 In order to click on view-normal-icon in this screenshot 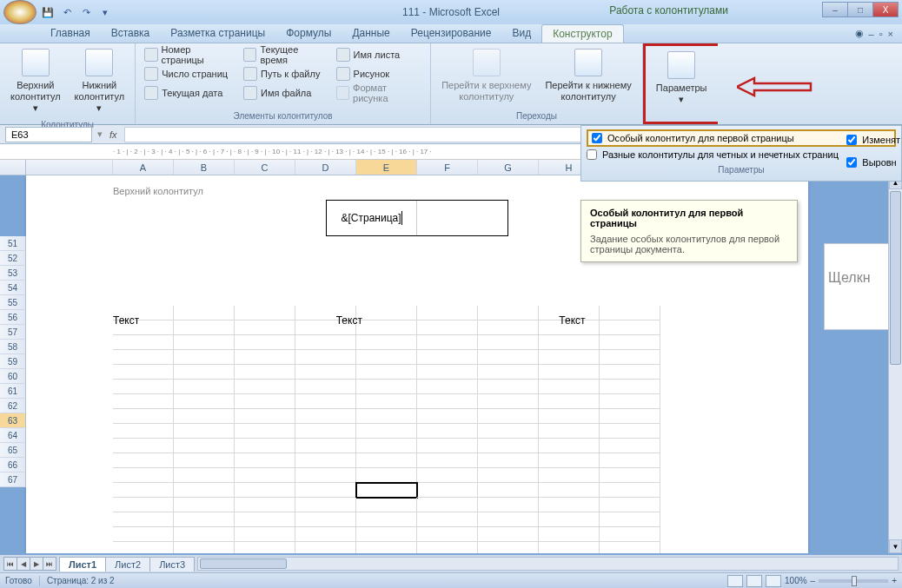, I will do `click(735, 581)`.